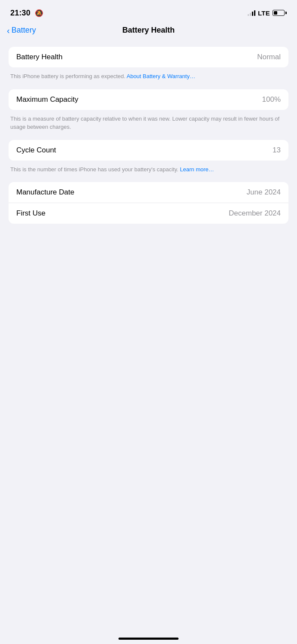 This screenshot has height=644, width=297. Describe the element at coordinates (148, 32) in the screenshot. I see `nav-header: ‹ Battery Battery Health` at that location.